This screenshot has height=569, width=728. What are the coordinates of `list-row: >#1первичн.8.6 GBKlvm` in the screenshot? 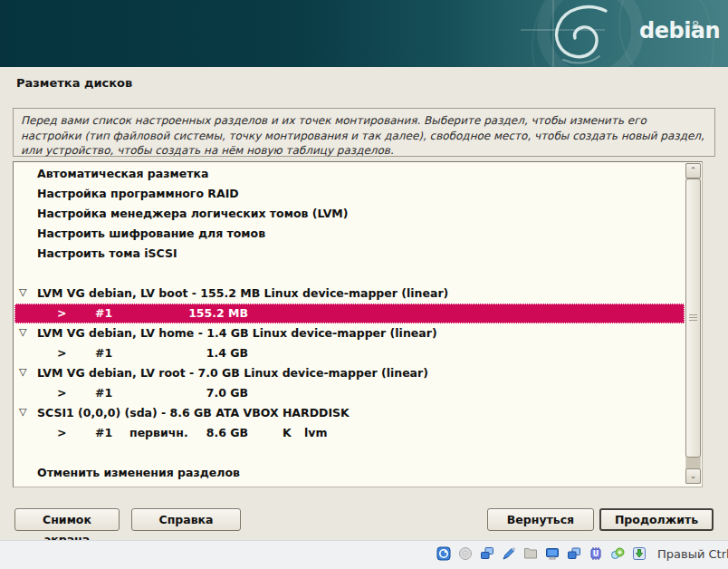 It's located at (350, 433).